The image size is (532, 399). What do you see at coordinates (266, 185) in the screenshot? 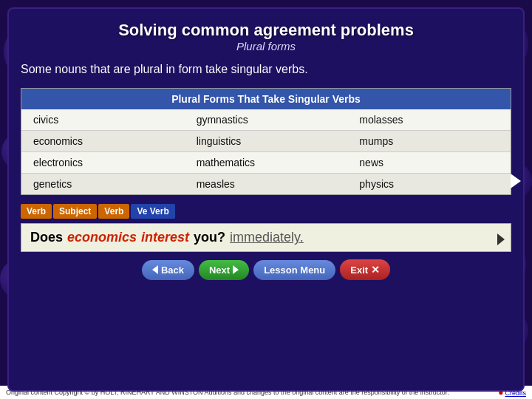
I see `table-cell: measles` at bounding box center [266, 185].